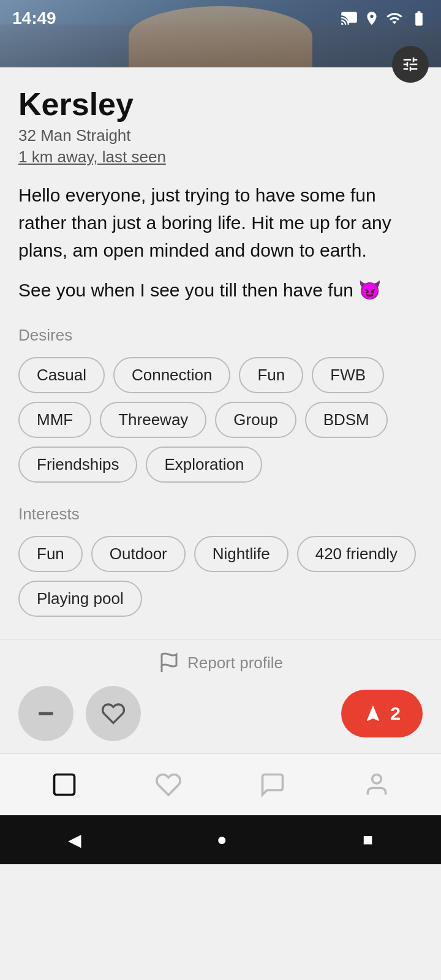 The image size is (441, 980). I want to click on report-row: Report profile, so click(221, 660).